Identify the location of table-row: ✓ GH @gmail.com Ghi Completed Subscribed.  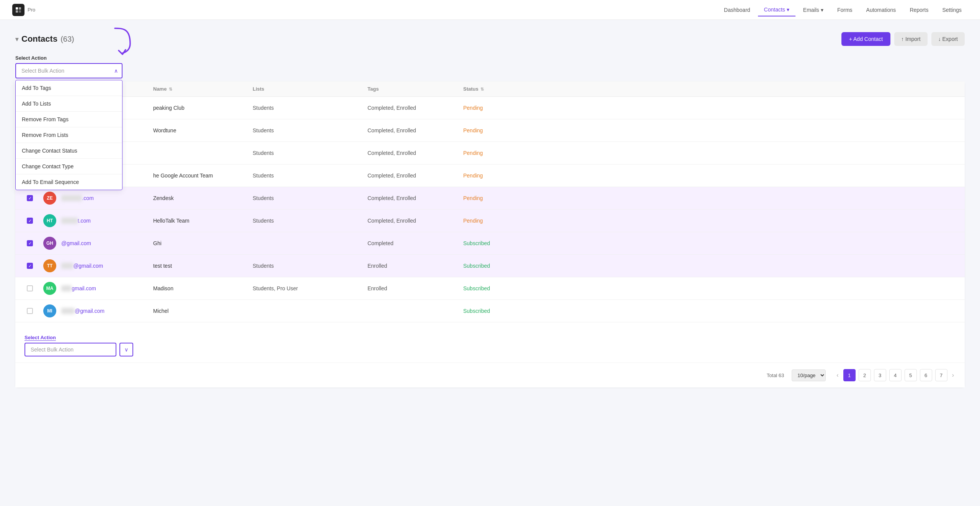
(490, 243).